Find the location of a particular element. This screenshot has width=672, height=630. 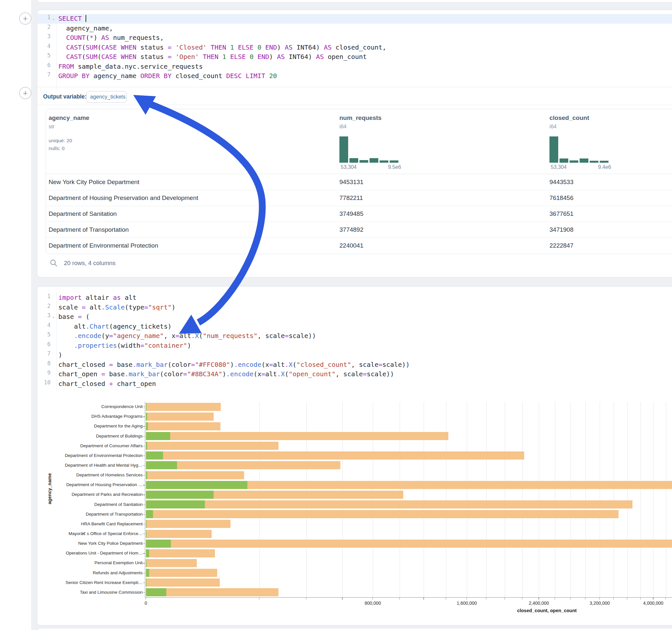

table-row: Department of Transportation377489234719… is located at coordinates (359, 230).